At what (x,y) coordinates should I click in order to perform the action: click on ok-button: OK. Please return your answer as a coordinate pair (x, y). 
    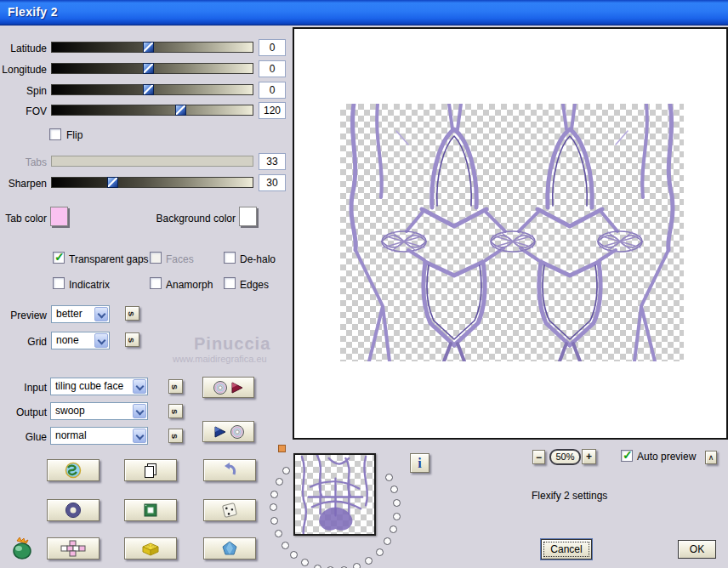
    Looking at the image, I should click on (697, 549).